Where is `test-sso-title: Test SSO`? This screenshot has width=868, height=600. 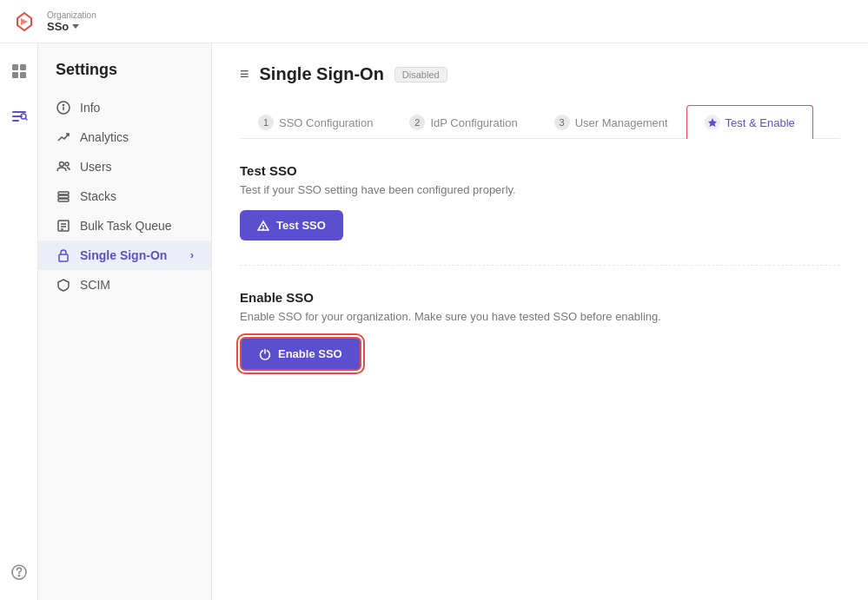
test-sso-title: Test SSO is located at coordinates (540, 170).